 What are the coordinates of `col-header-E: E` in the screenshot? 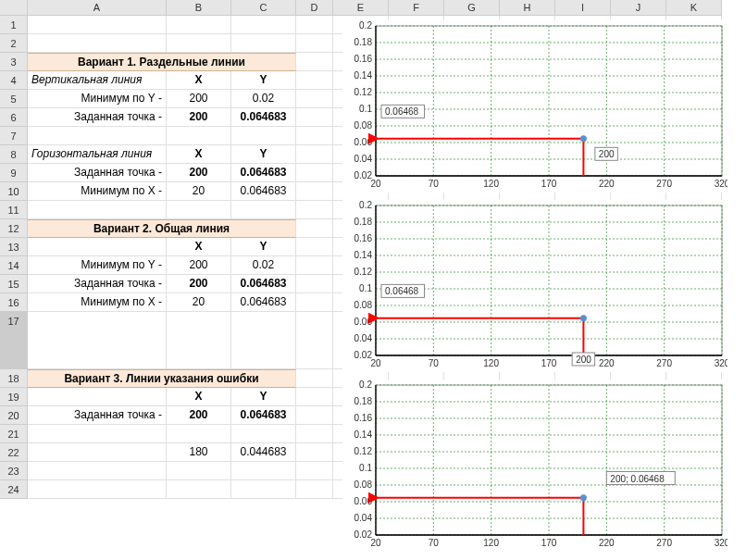 It's located at (361, 7).